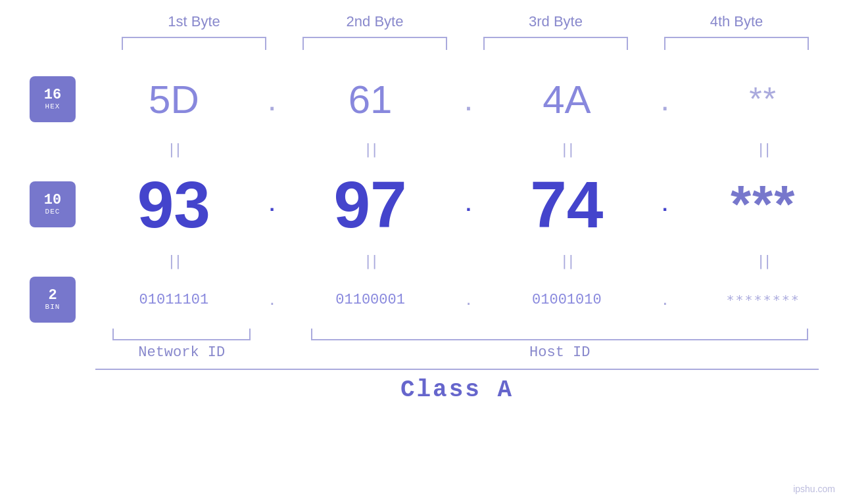 This screenshot has height=504, width=845. Describe the element at coordinates (763, 99) in the screenshot. I see `hex-b4-cell: **` at that location.